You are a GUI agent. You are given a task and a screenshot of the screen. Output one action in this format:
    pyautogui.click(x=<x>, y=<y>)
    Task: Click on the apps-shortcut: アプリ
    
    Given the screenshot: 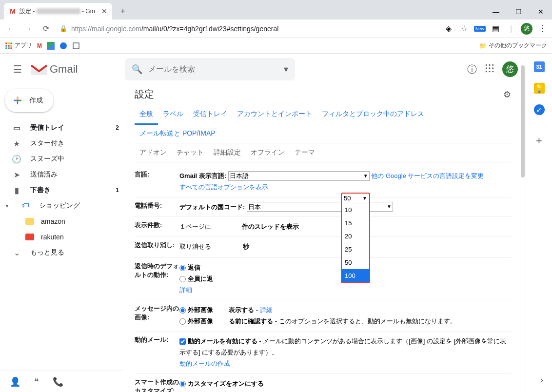 What is the action you would take?
    pyautogui.click(x=19, y=46)
    